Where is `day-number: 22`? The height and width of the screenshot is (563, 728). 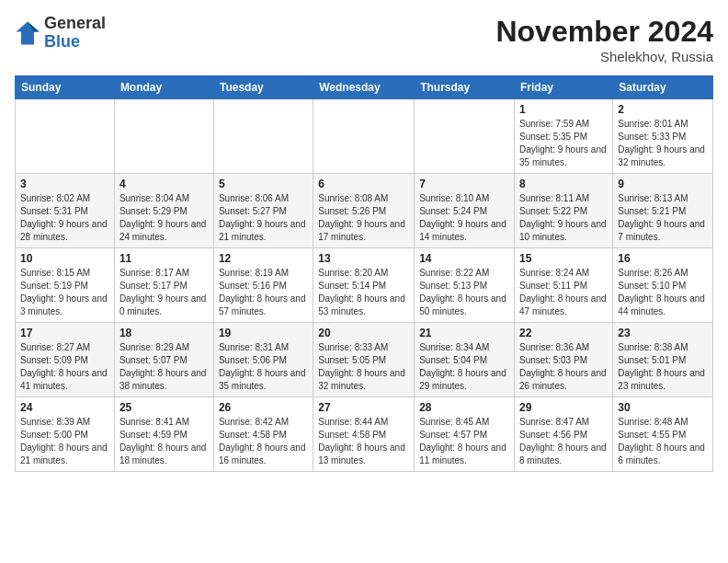 day-number: 22 is located at coordinates (563, 333).